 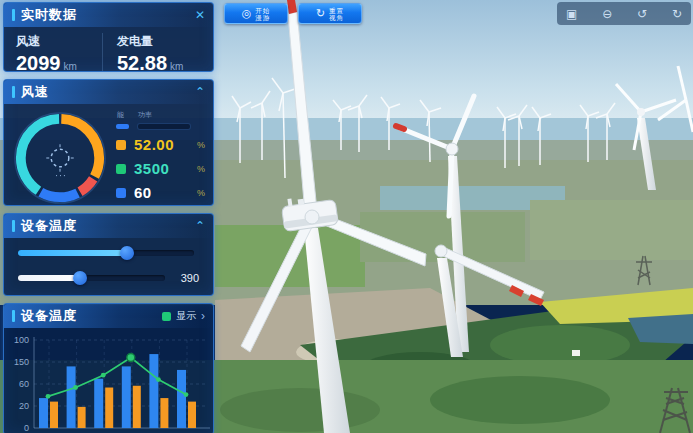 What do you see at coordinates (49, 15) in the screenshot?
I see `realtime-data-title: 实时数据` at bounding box center [49, 15].